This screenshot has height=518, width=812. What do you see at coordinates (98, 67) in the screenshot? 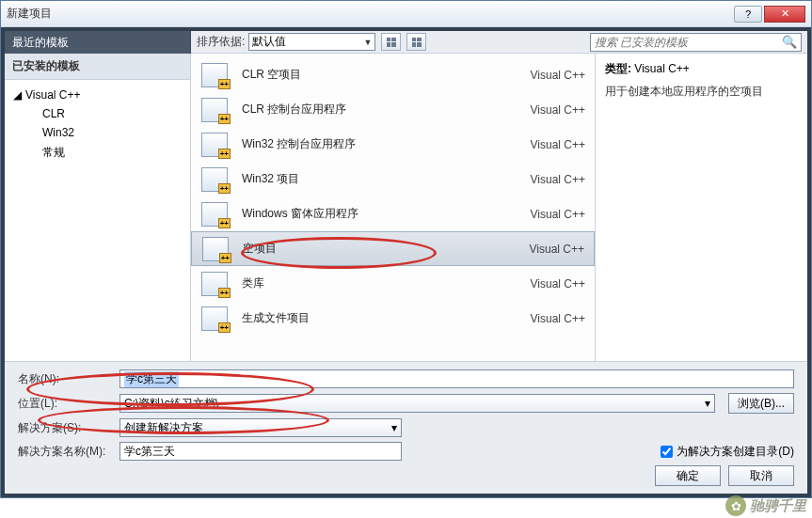
I see `installed-templates-header: 已安装的模板` at bounding box center [98, 67].